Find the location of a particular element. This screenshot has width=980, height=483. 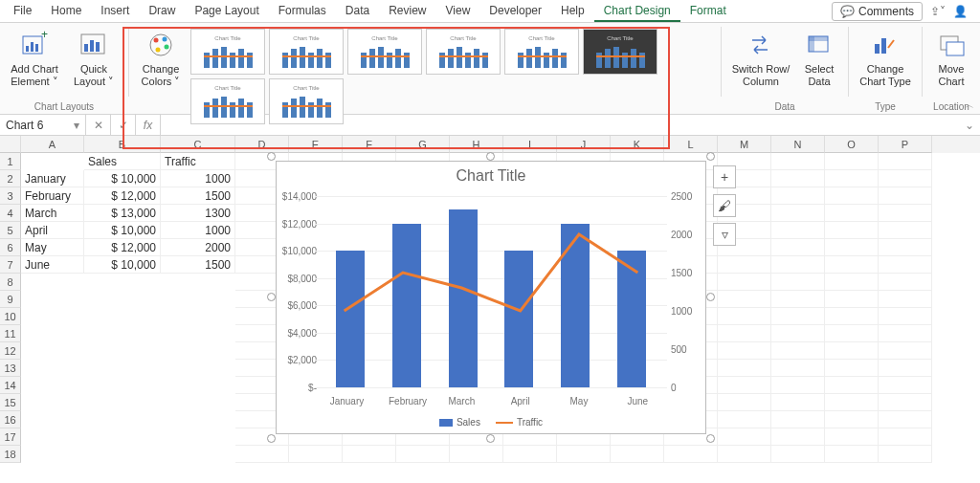

chart-title: Chart Title is located at coordinates (491, 173).